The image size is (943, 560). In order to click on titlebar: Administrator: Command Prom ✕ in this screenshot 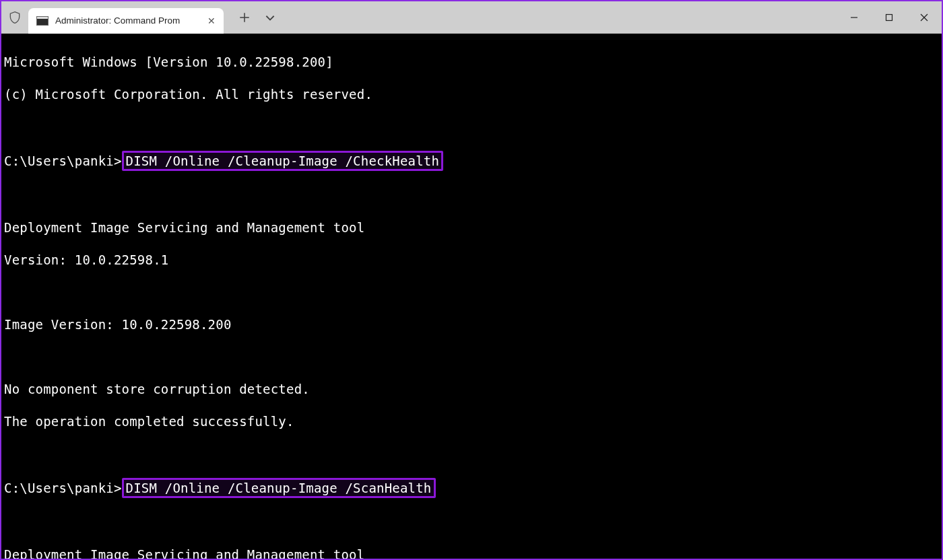, I will do `click(472, 18)`.